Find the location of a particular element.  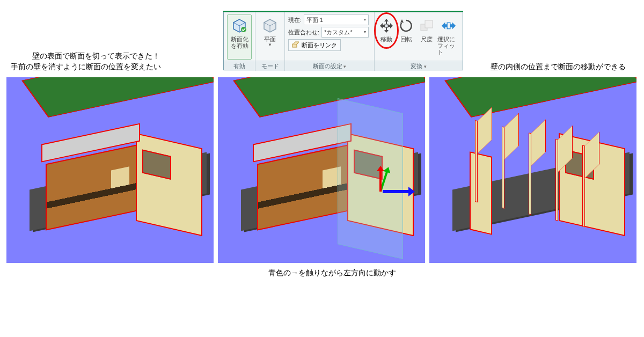

ribbon-group-mode: 平面 ▼ モード is located at coordinates (270, 42).